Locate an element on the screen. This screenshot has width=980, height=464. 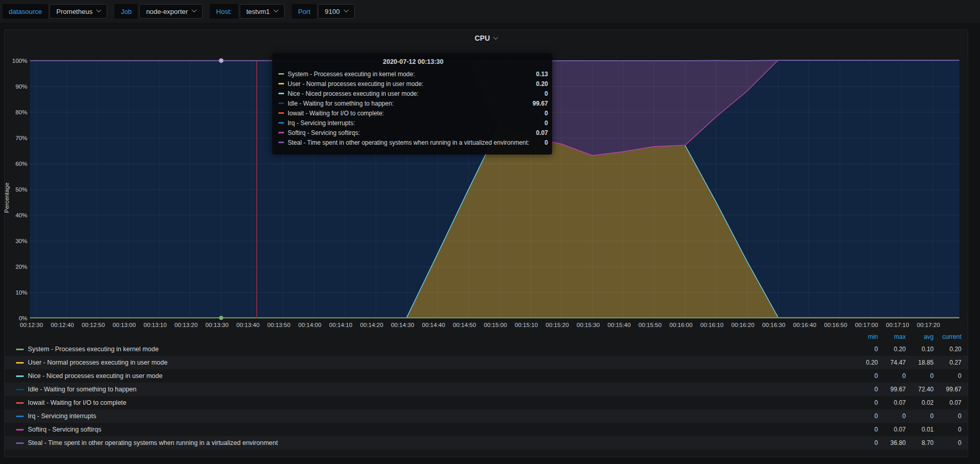
x-tick-label: 00:13:00 is located at coordinates (124, 325).